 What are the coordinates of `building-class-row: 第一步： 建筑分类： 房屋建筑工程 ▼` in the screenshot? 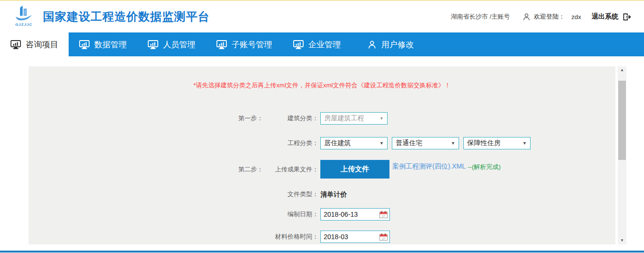 It's located at (322, 118).